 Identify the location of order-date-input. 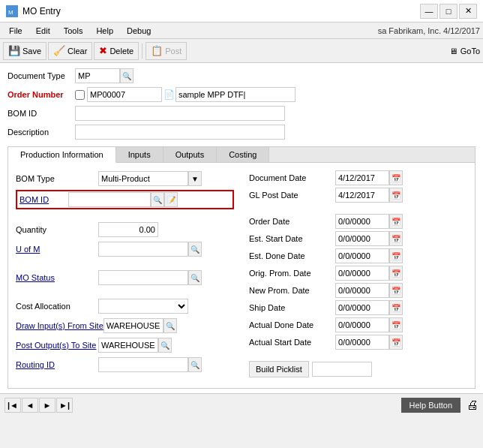
(362, 221).